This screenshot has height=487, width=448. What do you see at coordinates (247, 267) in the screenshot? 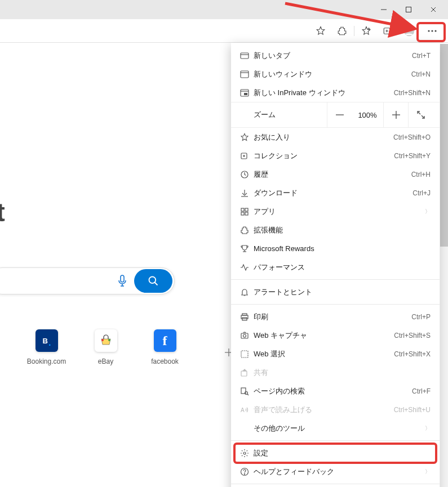
I see `pulse-icon` at bounding box center [247, 267].